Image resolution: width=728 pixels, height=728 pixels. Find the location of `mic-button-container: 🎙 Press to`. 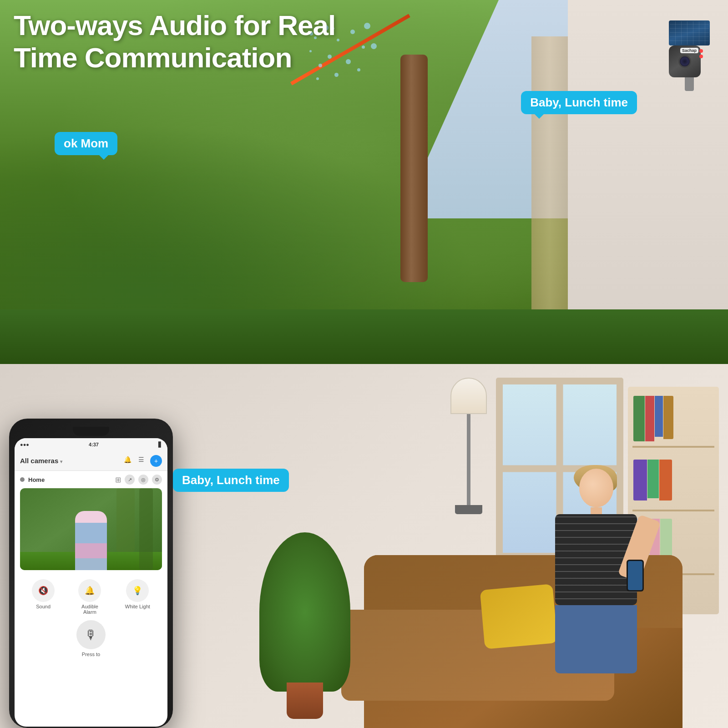

mic-button-container: 🎙 Press to is located at coordinates (91, 639).